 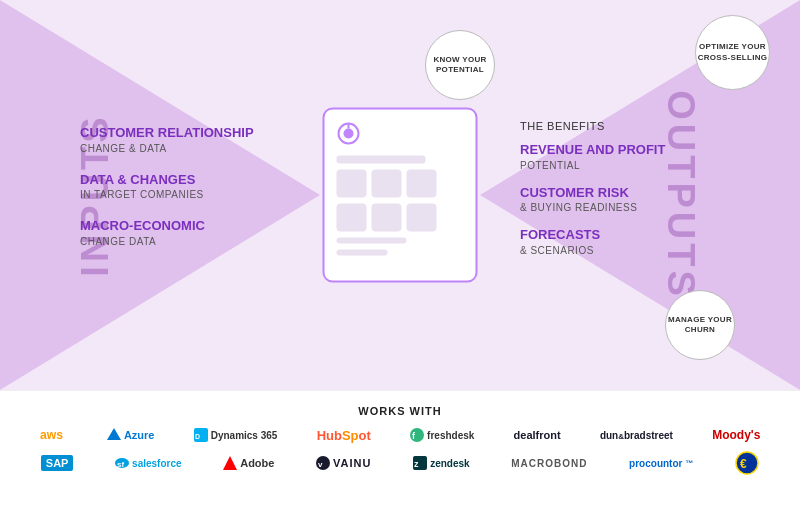 What do you see at coordinates (636, 436) in the screenshot?
I see `partner-dun: dun&bradstreet` at bounding box center [636, 436].